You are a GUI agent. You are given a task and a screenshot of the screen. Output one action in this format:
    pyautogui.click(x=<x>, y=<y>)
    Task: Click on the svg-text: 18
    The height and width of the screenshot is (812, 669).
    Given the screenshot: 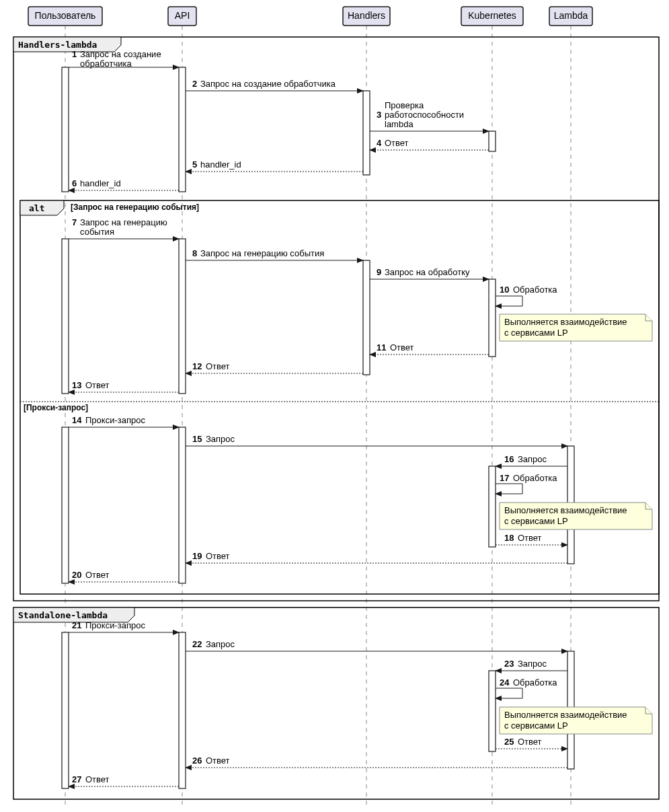 What is the action you would take?
    pyautogui.click(x=509, y=538)
    